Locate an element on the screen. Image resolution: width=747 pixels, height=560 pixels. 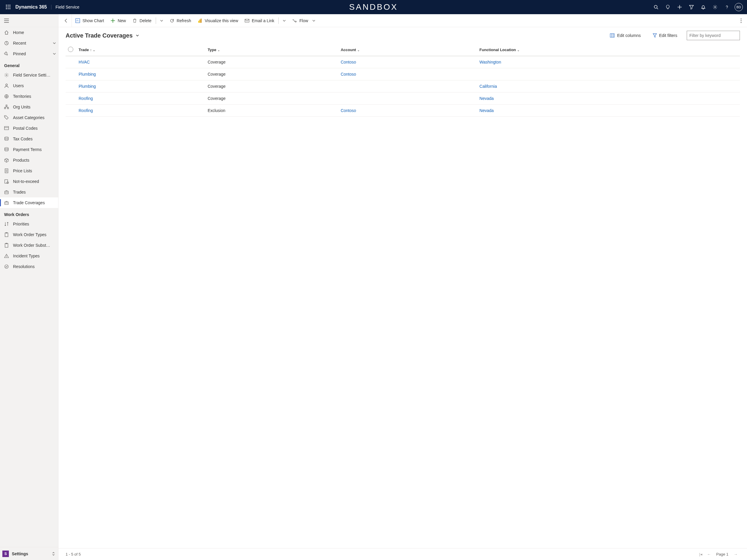
column-header-type: Type⌄ is located at coordinates (272, 50).